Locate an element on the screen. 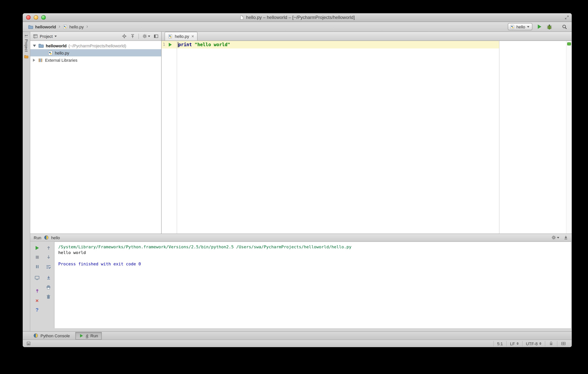 This screenshot has height=374, width=588. close-window-button is located at coordinates (28, 18).